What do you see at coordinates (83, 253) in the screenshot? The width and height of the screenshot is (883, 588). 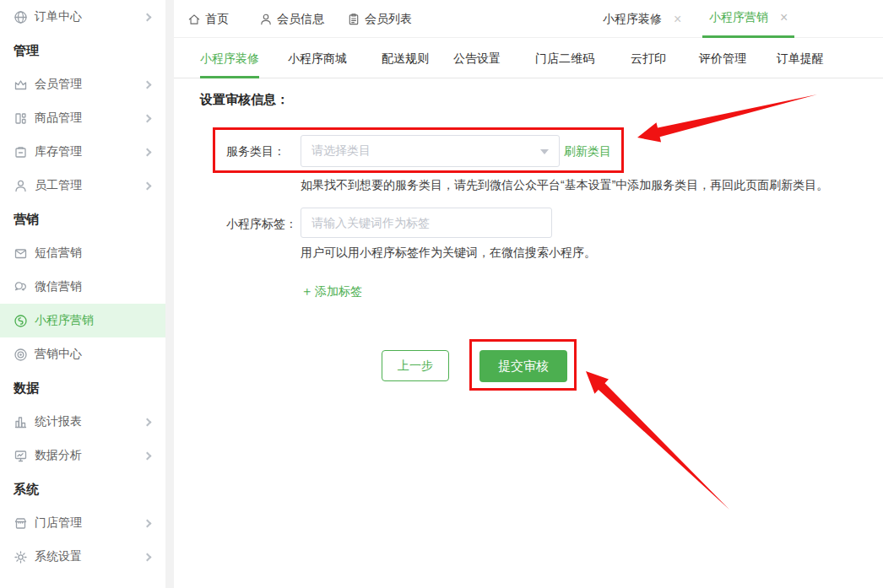 I see `sidebar-item-sms-marketing: 短信营销` at bounding box center [83, 253].